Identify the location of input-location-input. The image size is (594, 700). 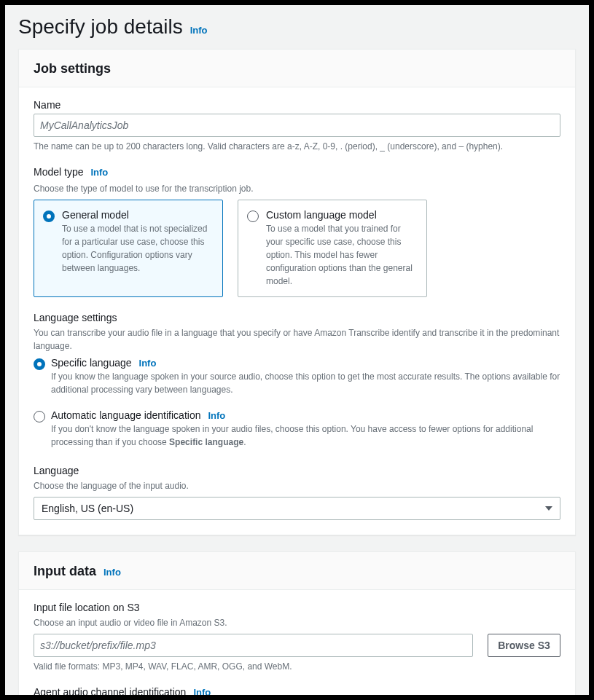
(254, 645).